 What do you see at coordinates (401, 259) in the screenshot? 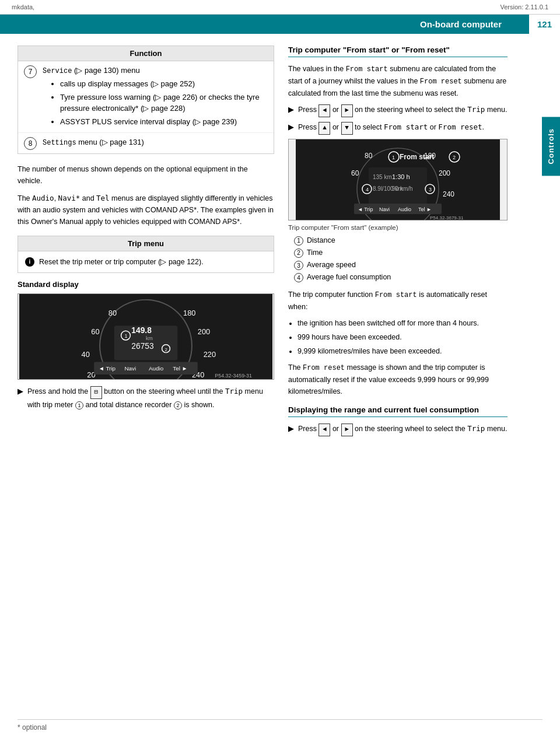
I see `numbered-list: 1 Distance 2 Time 3 Average speed 4 Aver…` at bounding box center [401, 259].